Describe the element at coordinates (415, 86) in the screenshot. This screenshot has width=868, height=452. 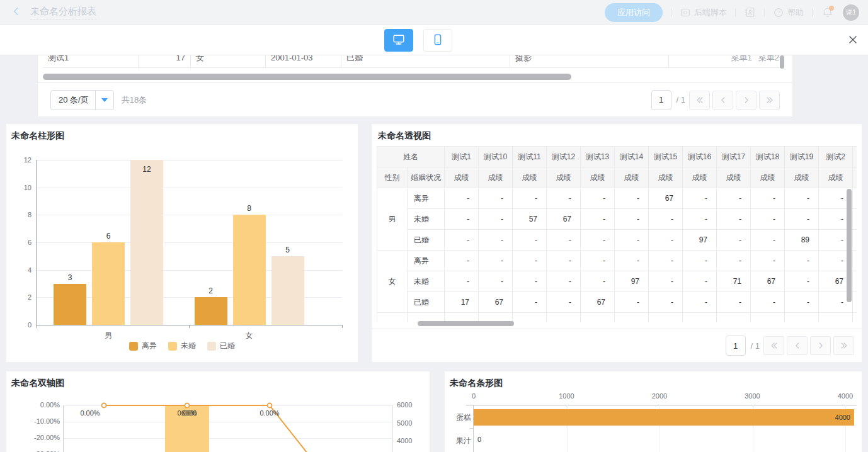
I see `panel-data-table: 测试117女2001-01-03已婚摄影菜单1菜单2 20 条/页 共18条 1…` at that location.